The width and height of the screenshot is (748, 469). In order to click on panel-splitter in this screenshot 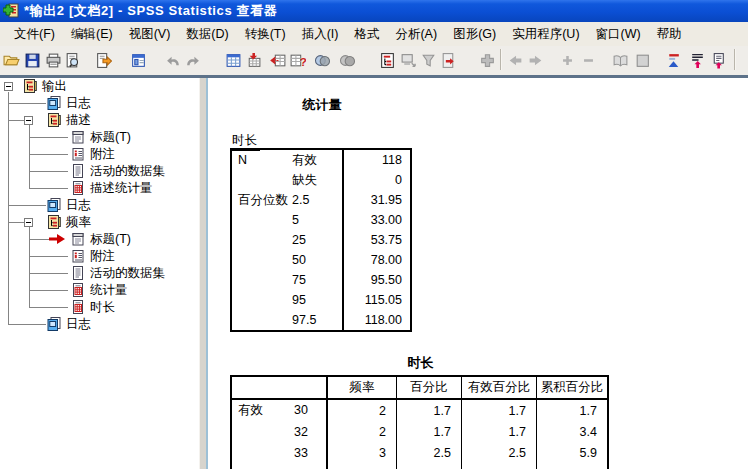, I will do `click(204, 274)`.